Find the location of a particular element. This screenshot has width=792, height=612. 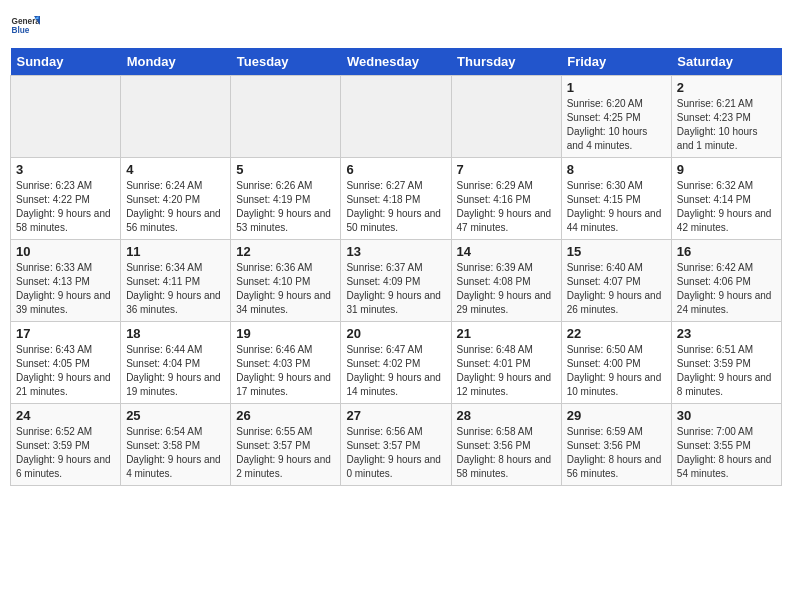

day-info: Sunrise: 6:26 AM Sunset: 4:19 PM Dayligh… is located at coordinates (286, 207).